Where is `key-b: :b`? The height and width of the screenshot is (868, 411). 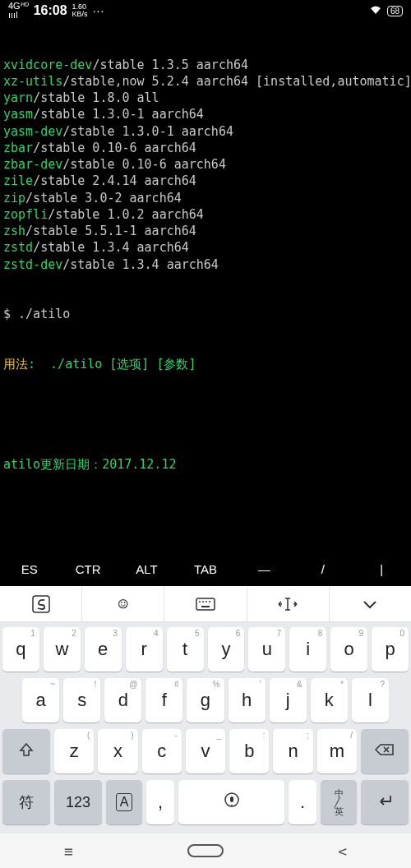 key-b: :b is located at coordinates (249, 751).